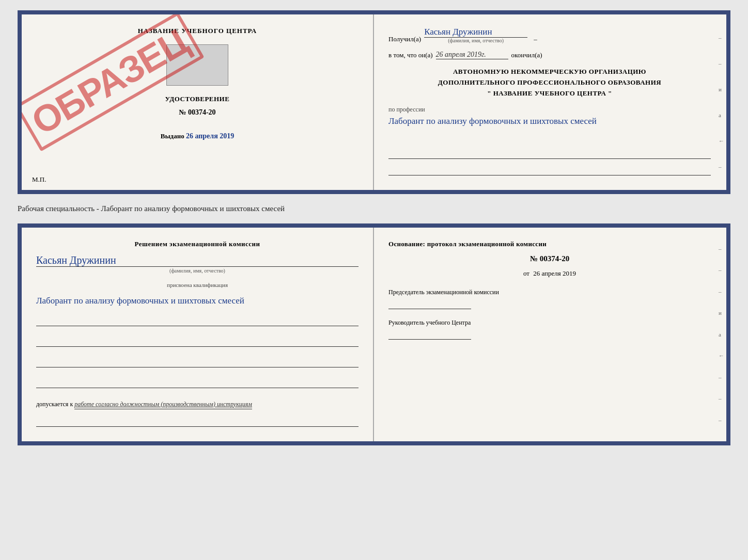  I want to click on vydano-row: Выдано 26 апреля 2019, so click(197, 136).